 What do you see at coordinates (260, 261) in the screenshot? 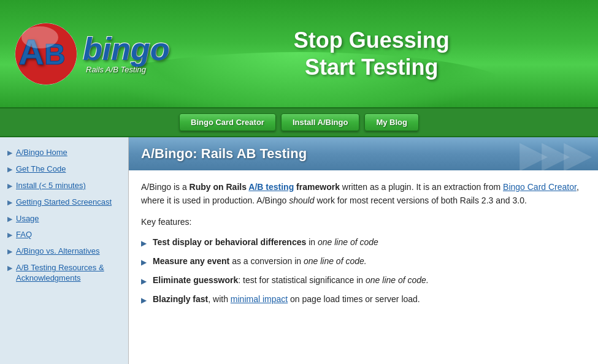
I see `feature-text-2: Measure any event as a conversion in one…` at bounding box center [260, 261].